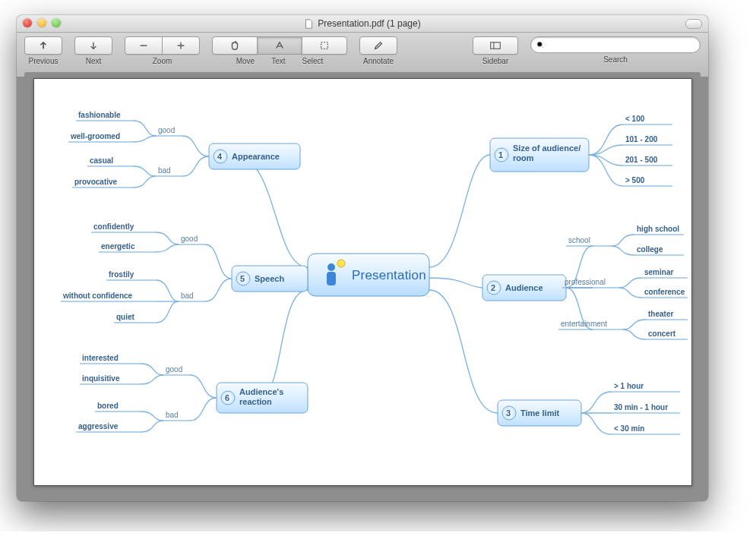 The width and height of the screenshot is (756, 536). Describe the element at coordinates (501, 155) in the screenshot. I see `svg-text: 1` at that location.